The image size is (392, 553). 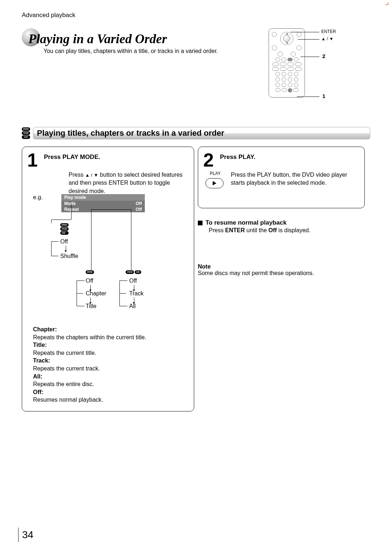 I want to click on resume-heading: To resume normal playback, so click(x=281, y=223).